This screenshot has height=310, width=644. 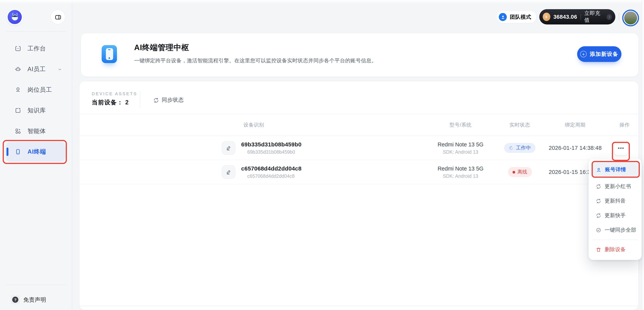 I want to click on sync-status-label: 同步状态, so click(x=173, y=100).